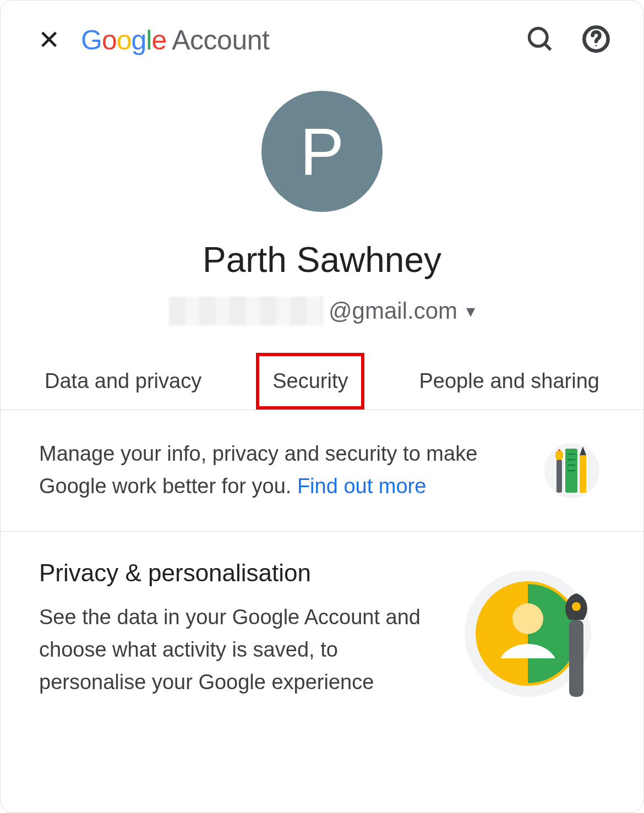 This screenshot has height=813, width=644. Describe the element at coordinates (510, 381) in the screenshot. I see `tab-people-and-sharing: People and sharing` at that location.